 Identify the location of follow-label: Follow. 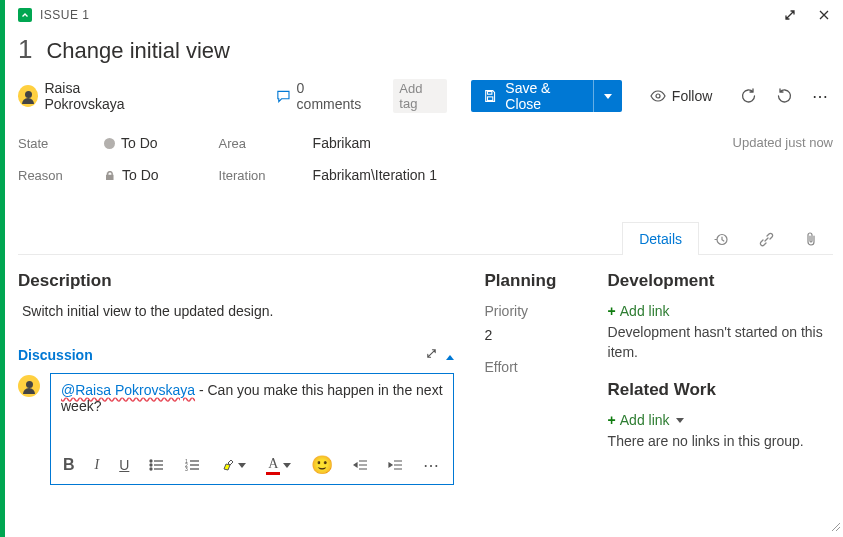
(692, 96).